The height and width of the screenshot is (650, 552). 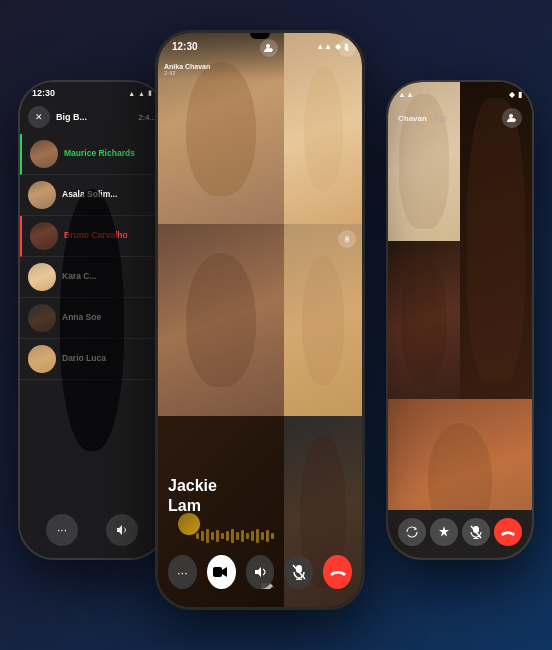 What do you see at coordinates (516, 94) in the screenshot?
I see `right-battery-icons: ◆ ▮` at bounding box center [516, 94].